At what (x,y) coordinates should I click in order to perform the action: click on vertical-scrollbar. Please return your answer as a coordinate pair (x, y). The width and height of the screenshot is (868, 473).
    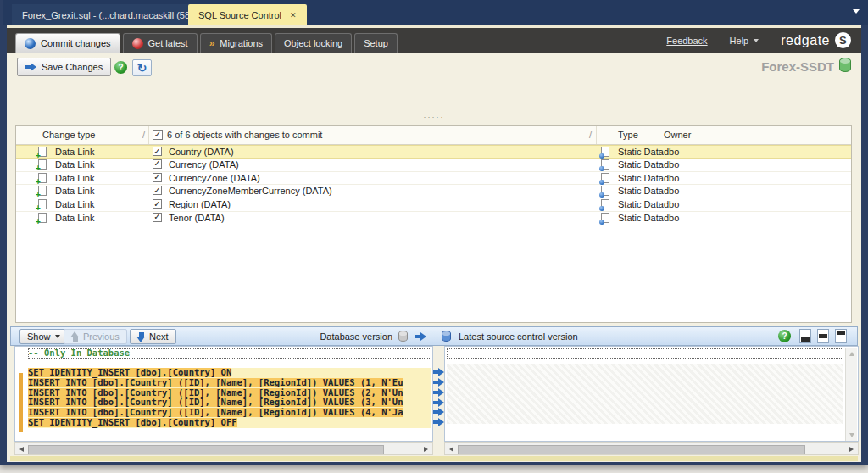
    Looking at the image, I should click on (851, 395).